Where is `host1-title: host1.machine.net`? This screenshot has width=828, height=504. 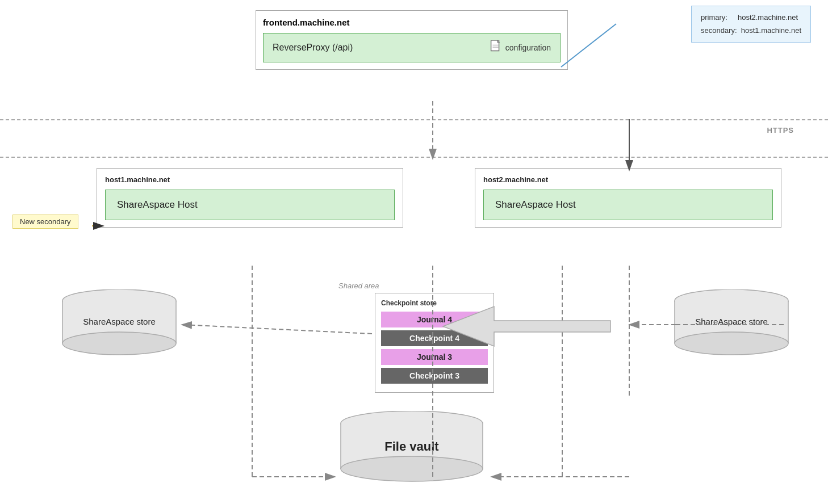 host1-title: host1.machine.net is located at coordinates (250, 179).